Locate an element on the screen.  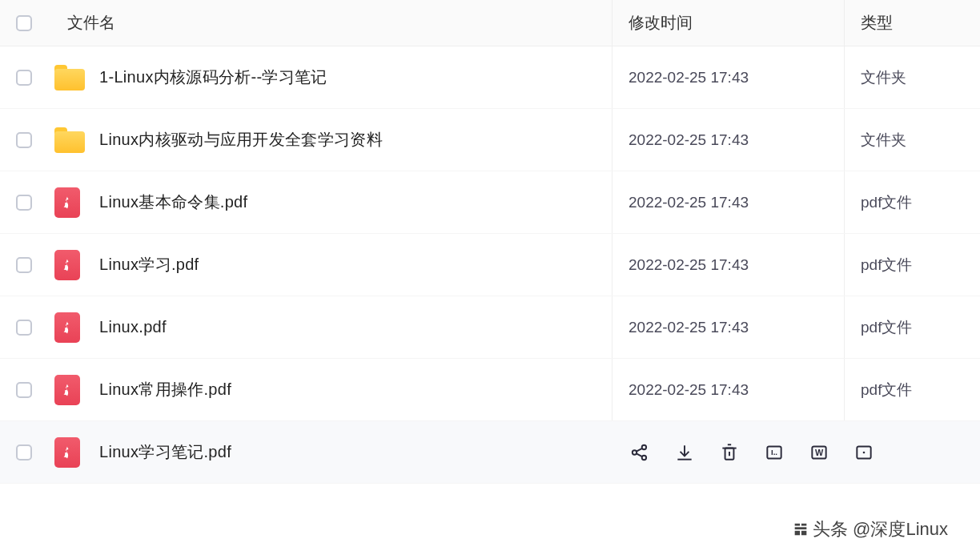
column-header-name: 文件名 is located at coordinates (330, 22).